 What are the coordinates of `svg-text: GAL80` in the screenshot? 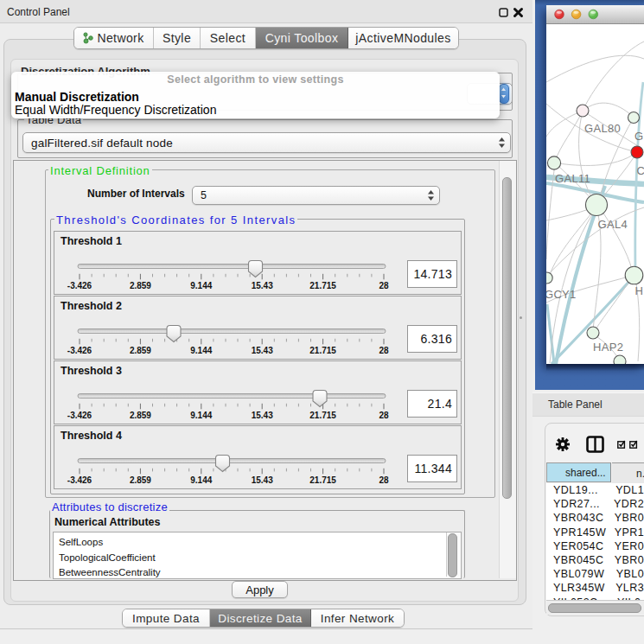 It's located at (603, 128).